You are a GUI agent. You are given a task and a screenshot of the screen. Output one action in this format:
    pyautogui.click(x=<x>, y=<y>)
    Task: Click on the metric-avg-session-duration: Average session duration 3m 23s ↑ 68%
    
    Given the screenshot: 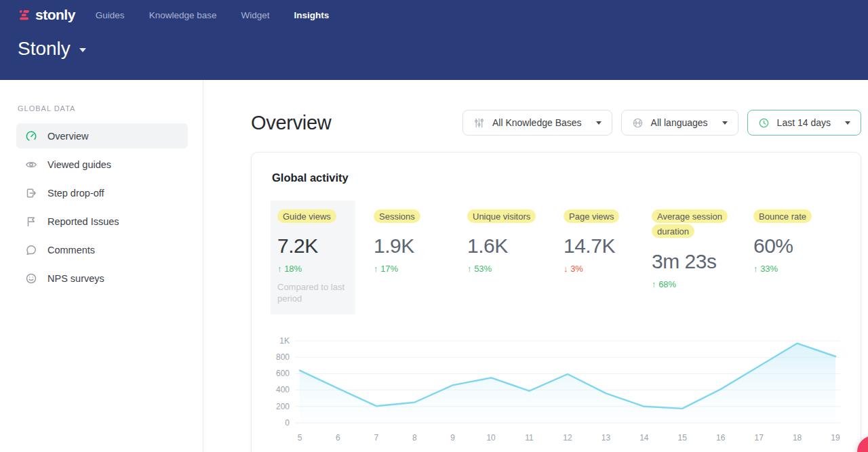 What is the action you would take?
    pyautogui.click(x=703, y=258)
    